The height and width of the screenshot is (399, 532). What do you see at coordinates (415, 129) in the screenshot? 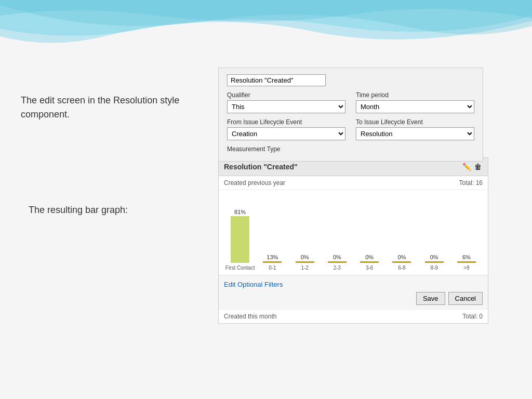
I see `to-lifecycle-field: To Issue Lifecycle Event Resolution Crea…` at bounding box center [415, 129].